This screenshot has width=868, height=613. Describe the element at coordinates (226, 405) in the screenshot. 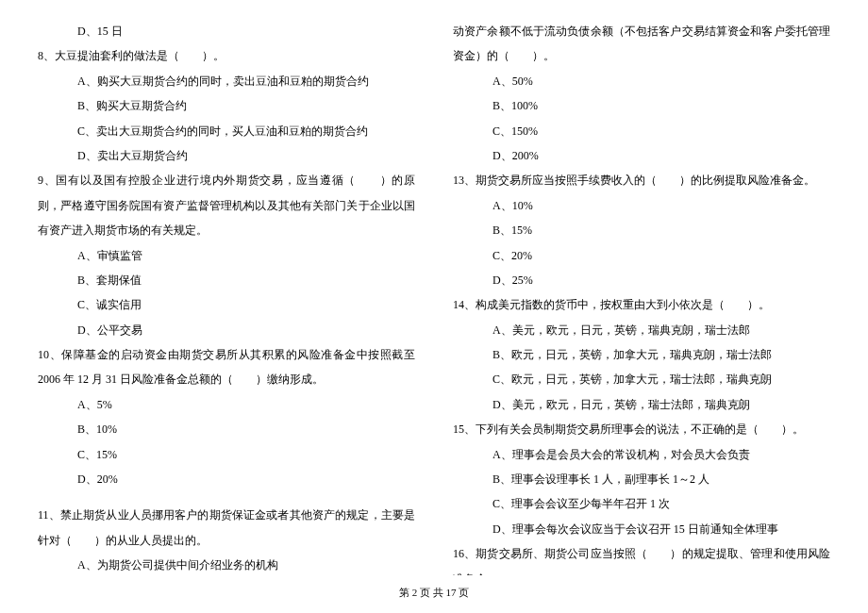

I see `option-text: A、5%` at that location.